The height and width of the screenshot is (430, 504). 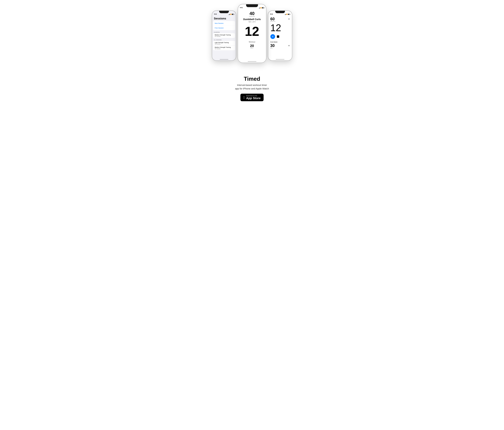 What do you see at coordinates (280, 12) in the screenshot?
I see `notch-right` at bounding box center [280, 12].